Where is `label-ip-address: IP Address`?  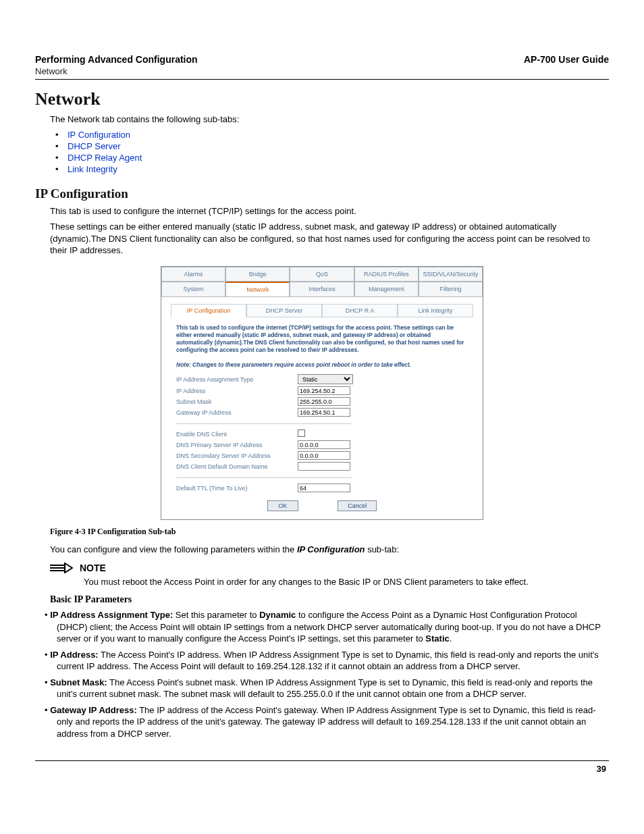 label-ip-address: IP Address is located at coordinates (237, 391).